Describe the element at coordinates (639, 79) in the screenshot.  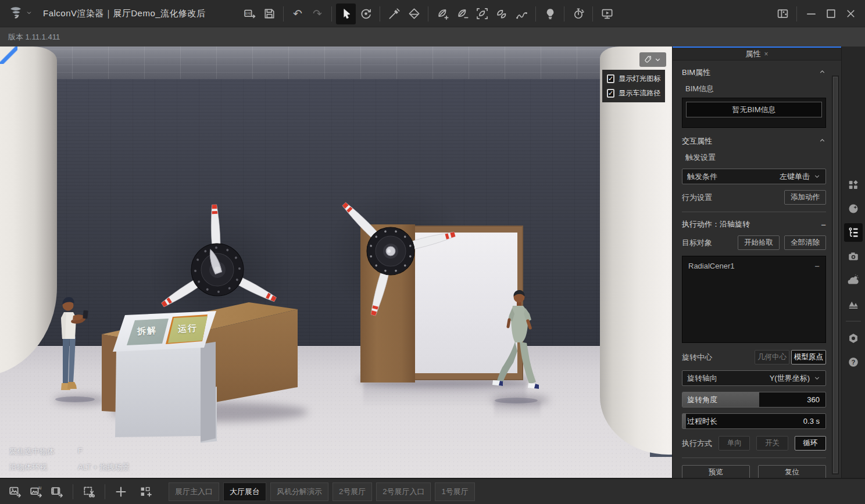
I see `tag-menu-label: 显示灯光图标` at that location.